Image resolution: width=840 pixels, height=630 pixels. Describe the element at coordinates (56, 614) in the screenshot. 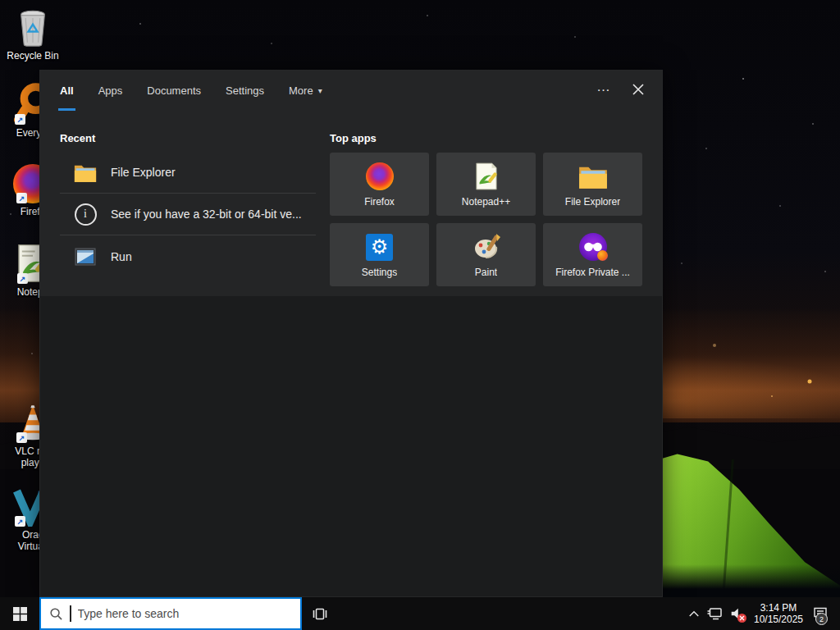

I see `search-icon` at that location.